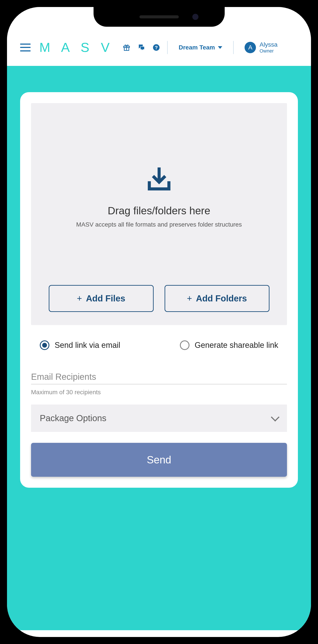 The height and width of the screenshot is (644, 318). Describe the element at coordinates (101, 298) in the screenshot. I see `add-files-button: + Add Files` at that location.